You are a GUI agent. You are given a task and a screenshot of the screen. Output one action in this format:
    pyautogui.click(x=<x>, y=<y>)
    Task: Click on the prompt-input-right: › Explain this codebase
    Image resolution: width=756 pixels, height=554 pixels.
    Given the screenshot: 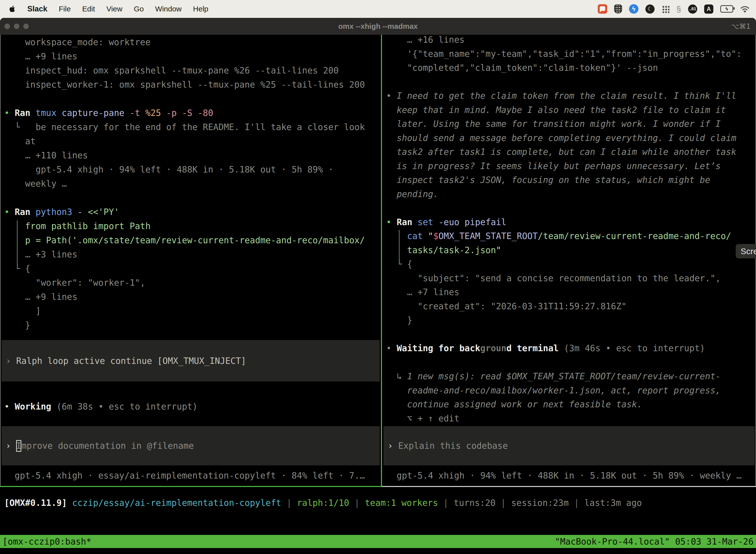 What is the action you would take?
    pyautogui.click(x=569, y=446)
    